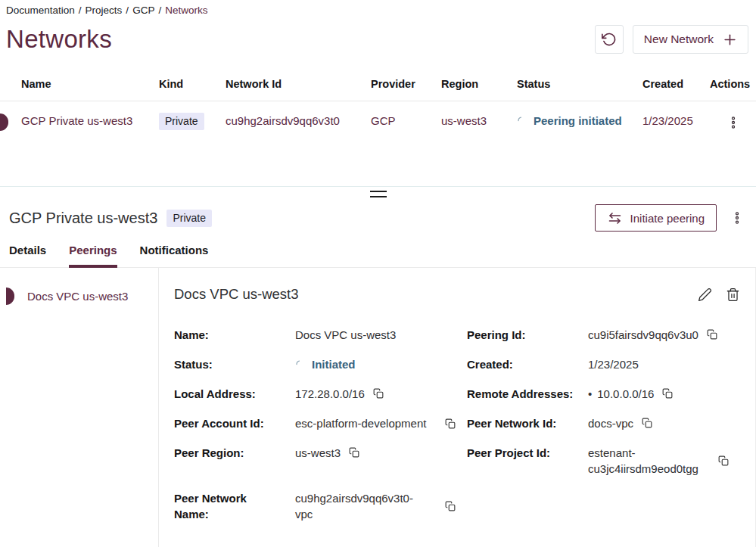 The height and width of the screenshot is (547, 756). I want to click on new-network-button: New Network, so click(690, 39).